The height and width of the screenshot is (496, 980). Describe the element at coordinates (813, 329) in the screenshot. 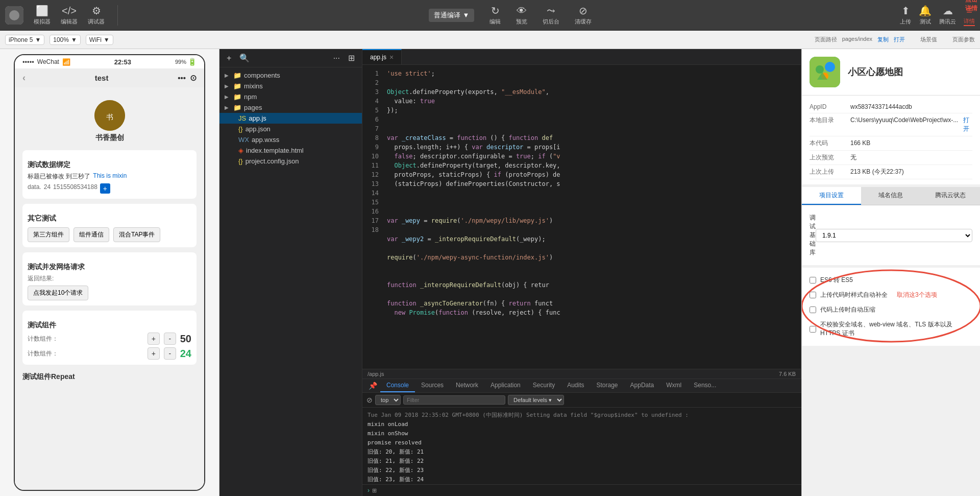

I see `checkbox-verify` at that location.